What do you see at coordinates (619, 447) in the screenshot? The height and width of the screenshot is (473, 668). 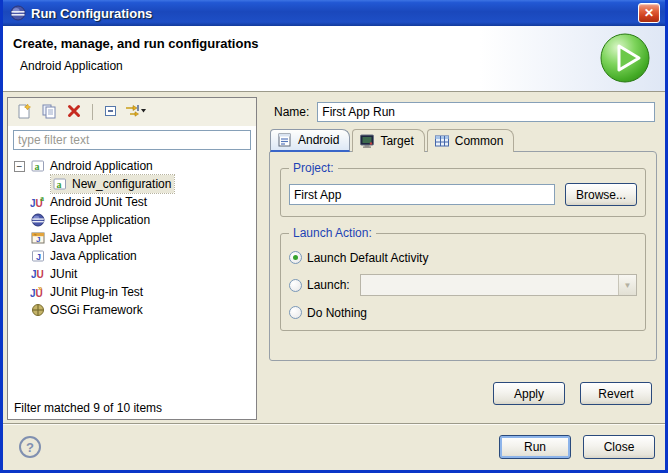 I see `close-button: Close` at bounding box center [619, 447].